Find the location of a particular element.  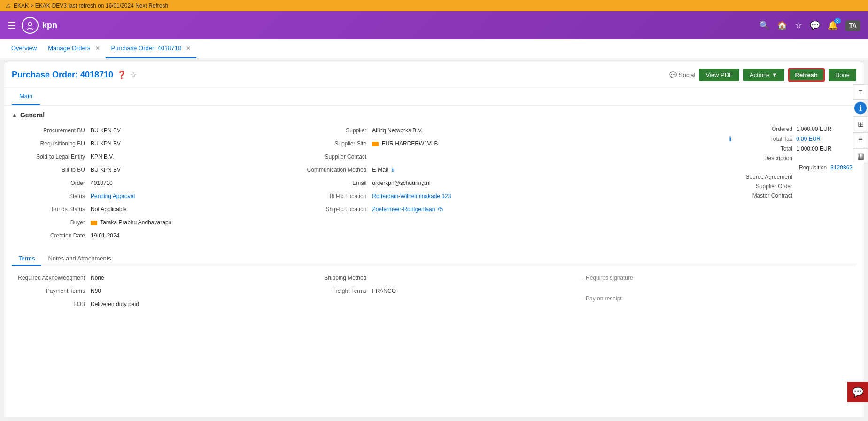

sidebar-grid-icon: ⊞ is located at coordinates (860, 124).